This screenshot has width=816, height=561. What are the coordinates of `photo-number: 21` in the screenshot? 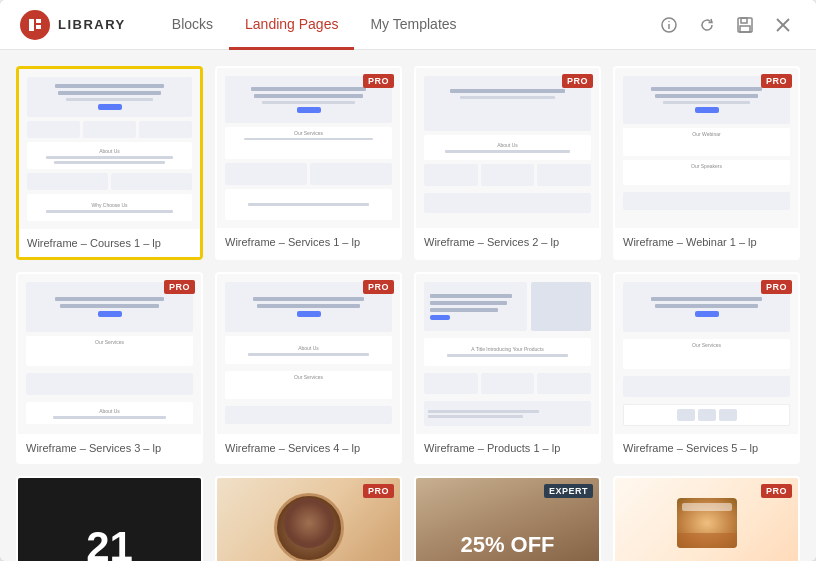 It's located at (110, 544).